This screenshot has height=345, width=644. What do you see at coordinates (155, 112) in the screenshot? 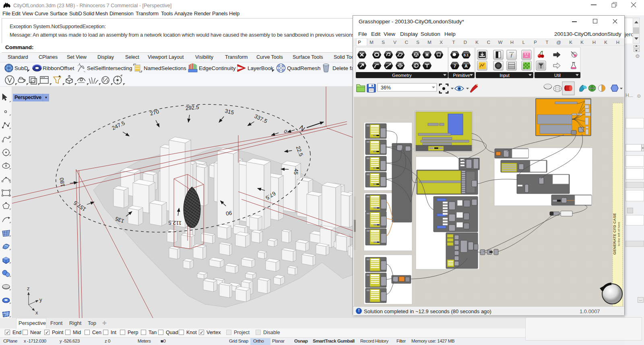
I see `svg-text: 270` at bounding box center [155, 112].